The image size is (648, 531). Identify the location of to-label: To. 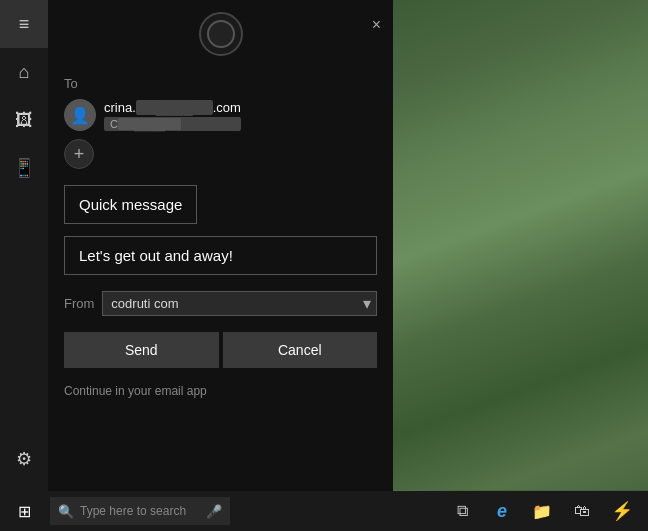
(220, 84).